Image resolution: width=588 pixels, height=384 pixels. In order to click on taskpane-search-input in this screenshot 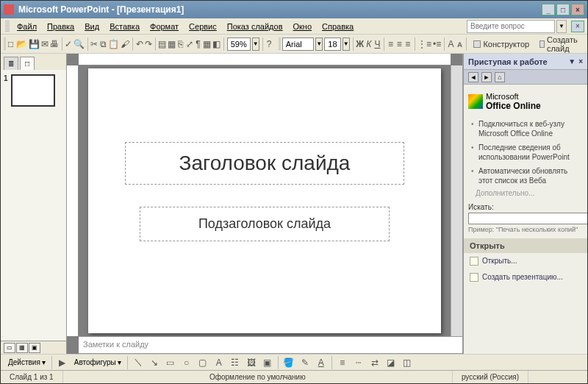, I will do `click(528, 218)`.